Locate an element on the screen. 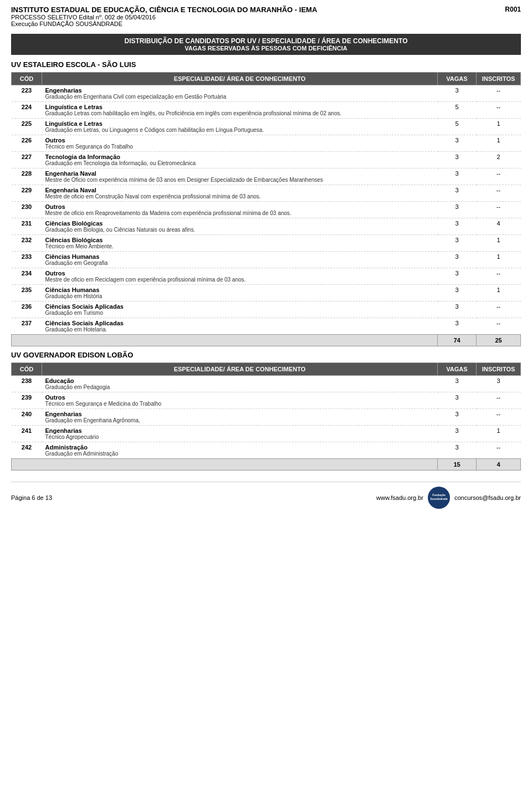 This screenshot has height=787, width=532. sub-text: Graduação em Engenharia Agrônoma, is located at coordinates (240, 420).